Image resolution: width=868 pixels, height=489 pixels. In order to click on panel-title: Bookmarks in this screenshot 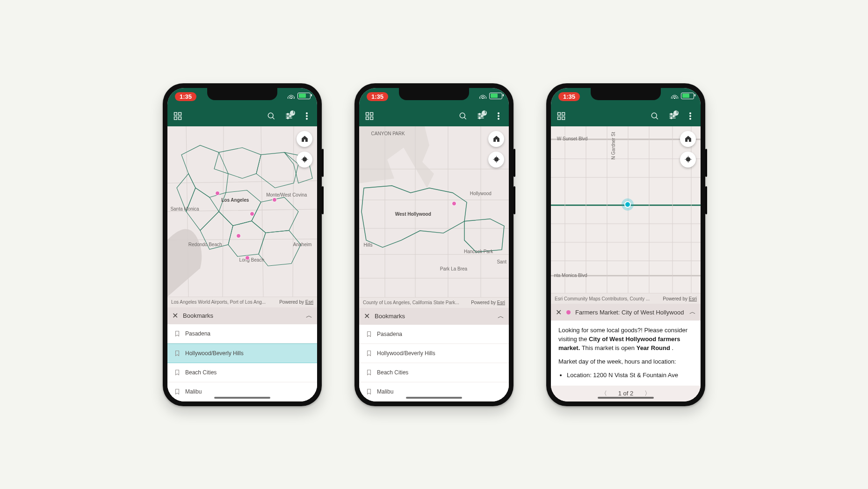, I will do `click(242, 315)`.